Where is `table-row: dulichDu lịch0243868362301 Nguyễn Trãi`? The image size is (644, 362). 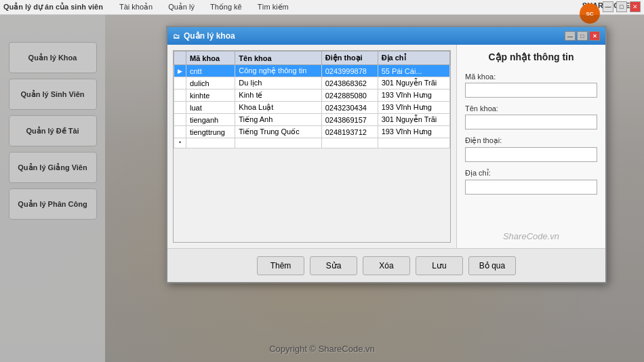 table-row: dulichDu lịch0243868362301 Nguyễn Trãi is located at coordinates (312, 83).